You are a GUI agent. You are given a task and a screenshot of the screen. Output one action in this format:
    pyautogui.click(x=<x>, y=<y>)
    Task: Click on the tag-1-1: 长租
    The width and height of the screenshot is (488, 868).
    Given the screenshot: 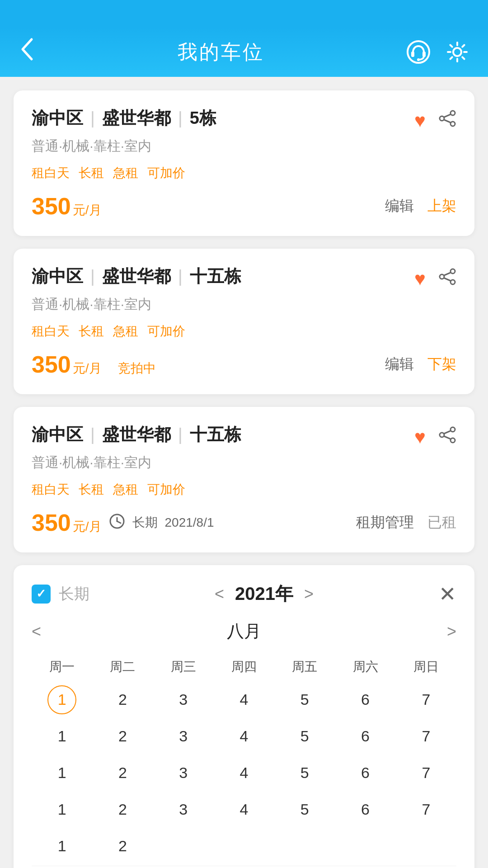 What is the action you would take?
    pyautogui.click(x=91, y=173)
    